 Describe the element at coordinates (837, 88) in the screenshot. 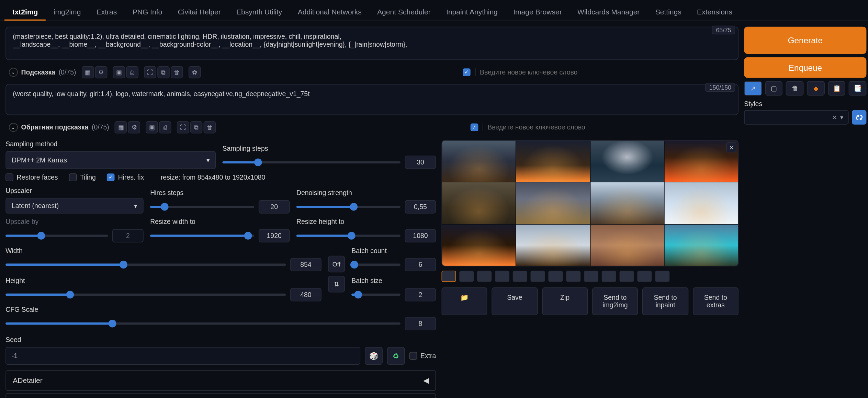

I see `clipboard-icon: 📋` at that location.